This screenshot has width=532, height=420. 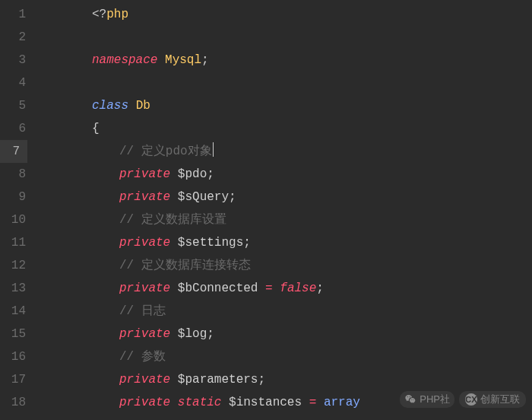 What do you see at coordinates (13, 197) in the screenshot?
I see `line-number: 9` at bounding box center [13, 197].